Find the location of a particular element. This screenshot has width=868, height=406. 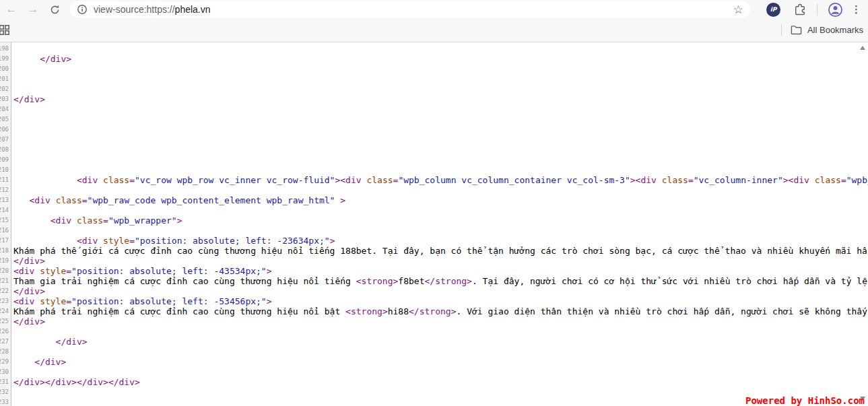

source-code-text: <div style="position: absolute; left: -4… is located at coordinates (141, 271).